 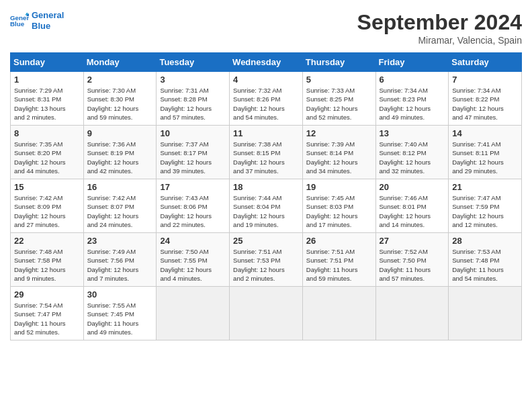 What do you see at coordinates (439, 23) in the screenshot?
I see `month-year-title: September 2024` at bounding box center [439, 23].